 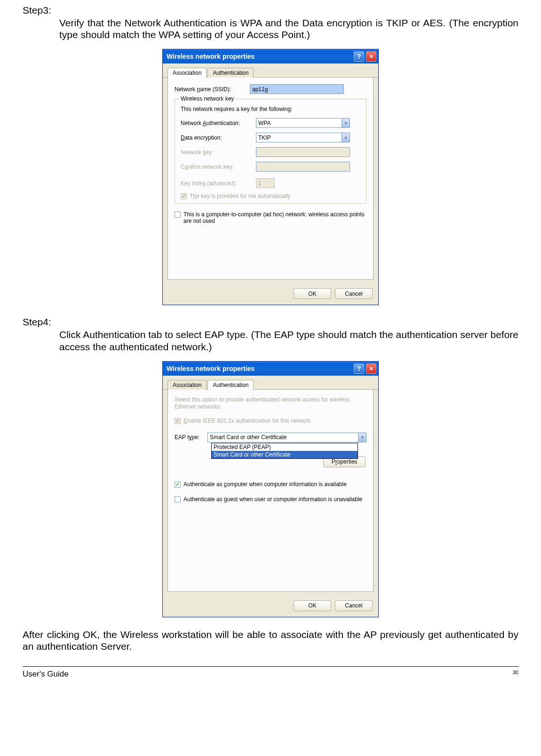 I want to click on dataenc-select: TKIP ▾, so click(x=303, y=137).